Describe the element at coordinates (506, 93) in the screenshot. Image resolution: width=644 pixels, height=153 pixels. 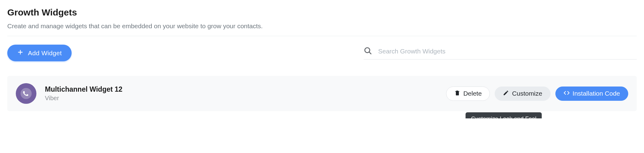
I see `pencil-icon` at that location.